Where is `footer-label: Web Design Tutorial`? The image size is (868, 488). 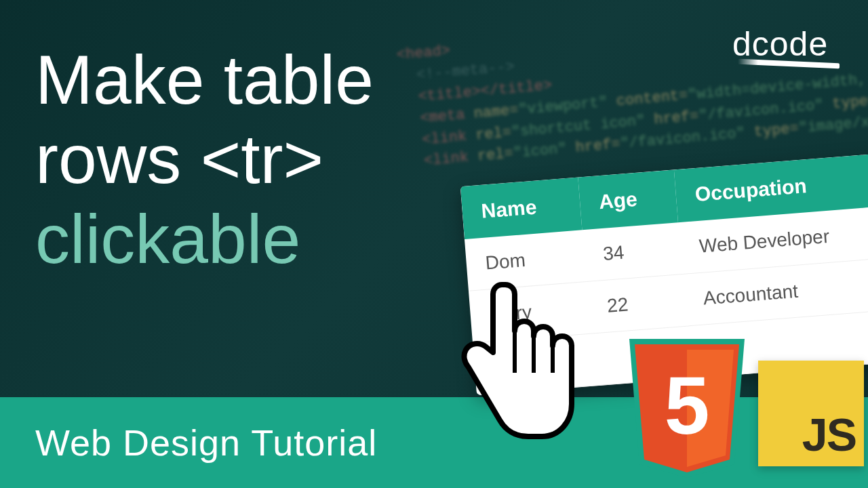
footer-label: Web Design Tutorial is located at coordinates (206, 443).